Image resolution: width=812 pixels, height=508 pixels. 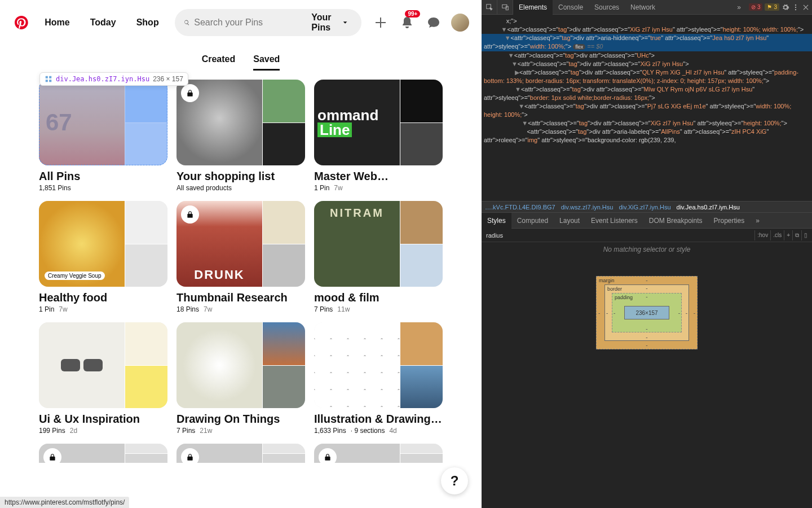 I want to click on warning-count: ⚑3, so click(x=772, y=7).